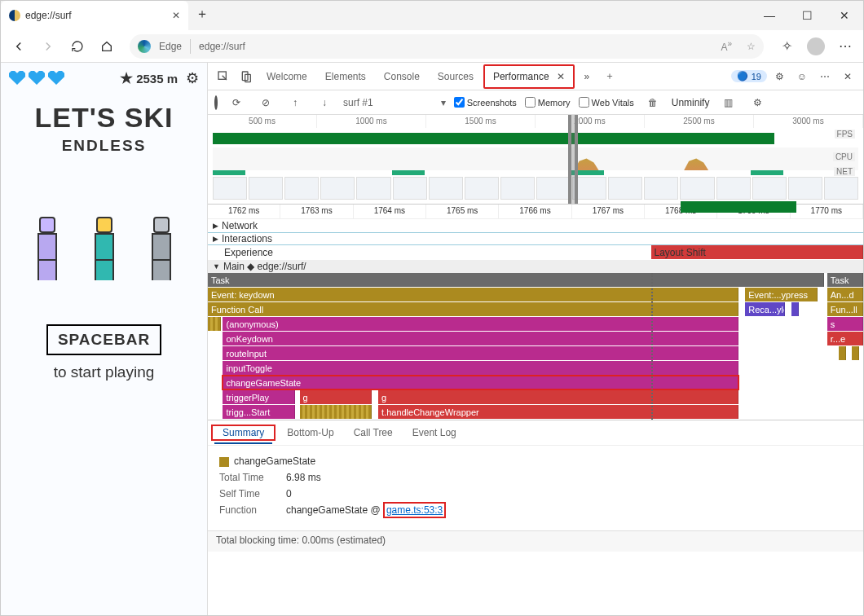 Image resolution: width=864 pixels, height=616 pixels. I want to click on skier-option-selected, so click(104, 249).